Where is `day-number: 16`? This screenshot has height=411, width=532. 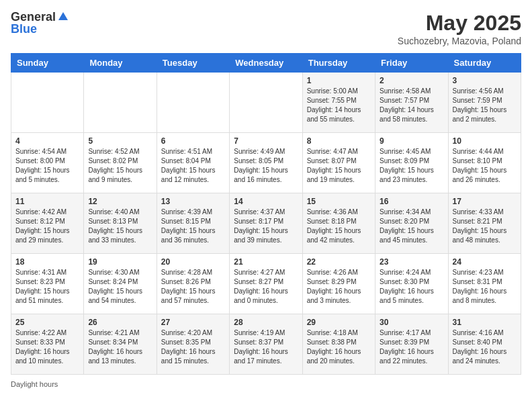
day-number: 16 is located at coordinates (411, 201).